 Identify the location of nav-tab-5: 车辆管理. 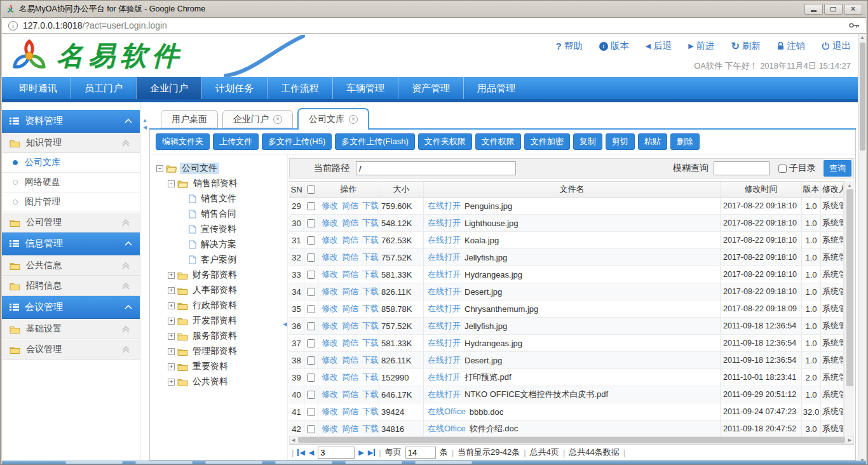
(365, 88).